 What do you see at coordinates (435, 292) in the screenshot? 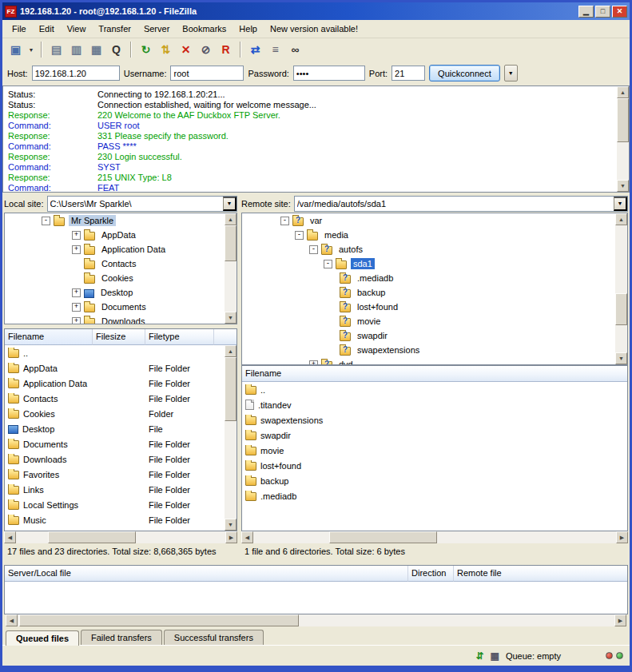
I see `tree-item: backup` at bounding box center [435, 292].